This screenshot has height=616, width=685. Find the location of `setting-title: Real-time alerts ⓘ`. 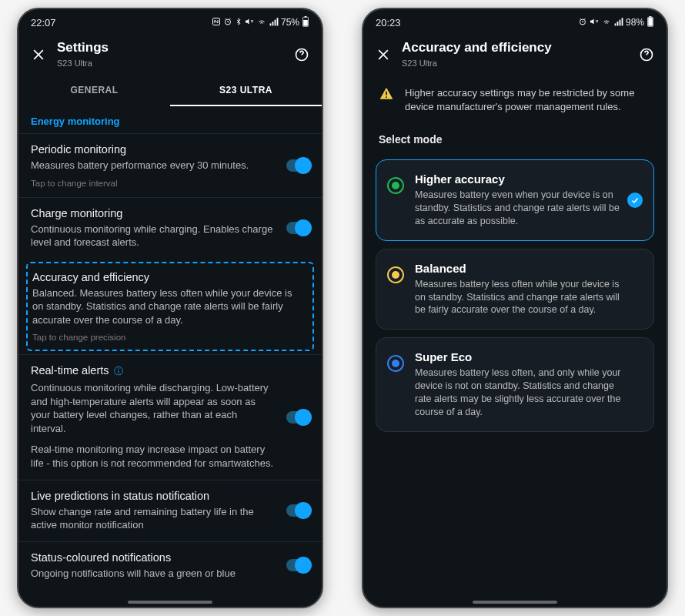

setting-title: Real-time alerts ⓘ is located at coordinates (170, 371).